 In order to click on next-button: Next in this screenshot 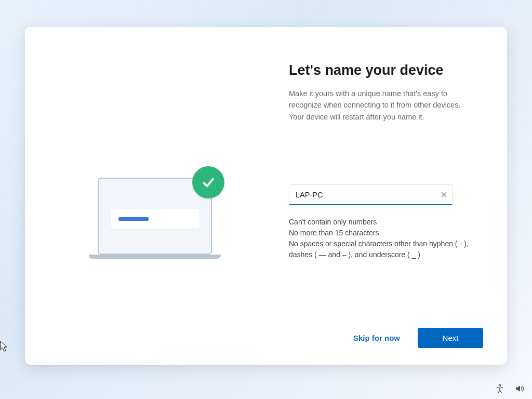, I will do `click(450, 338)`.